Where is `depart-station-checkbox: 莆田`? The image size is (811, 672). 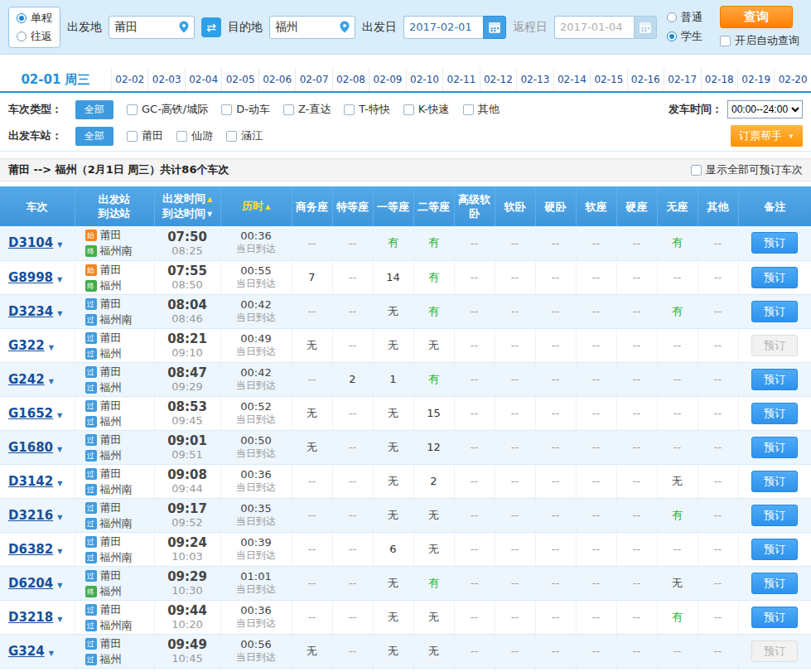
depart-station-checkbox: 莆田 is located at coordinates (145, 136).